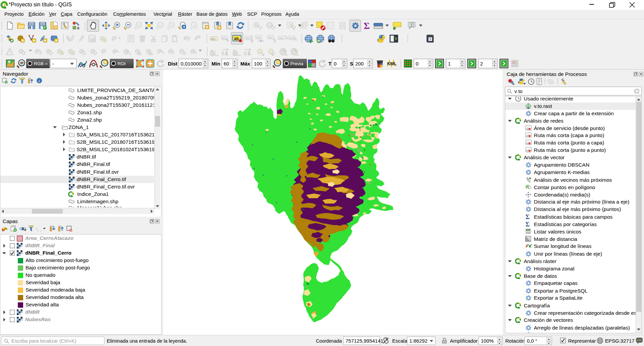 This screenshot has height=346, width=644. I want to click on svg-text: 1:1, so click(139, 25).